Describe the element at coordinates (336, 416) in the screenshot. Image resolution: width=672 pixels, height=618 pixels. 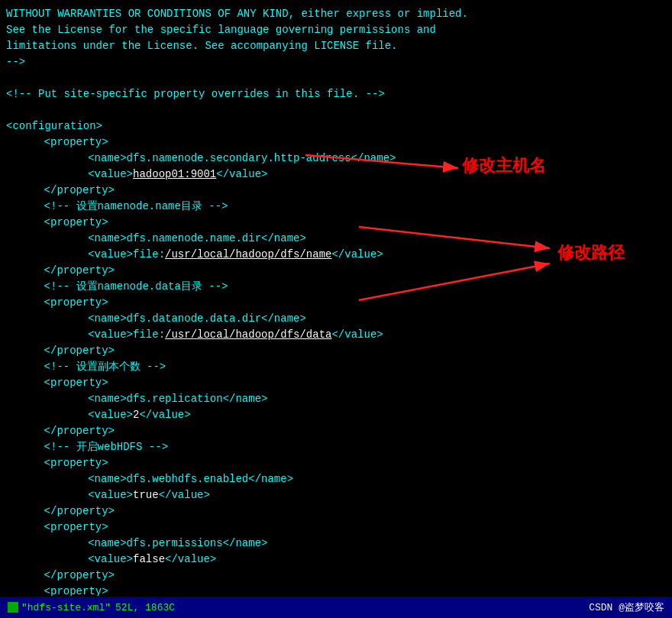
I see `line-prop4-value: <value>2</value>` at that location.